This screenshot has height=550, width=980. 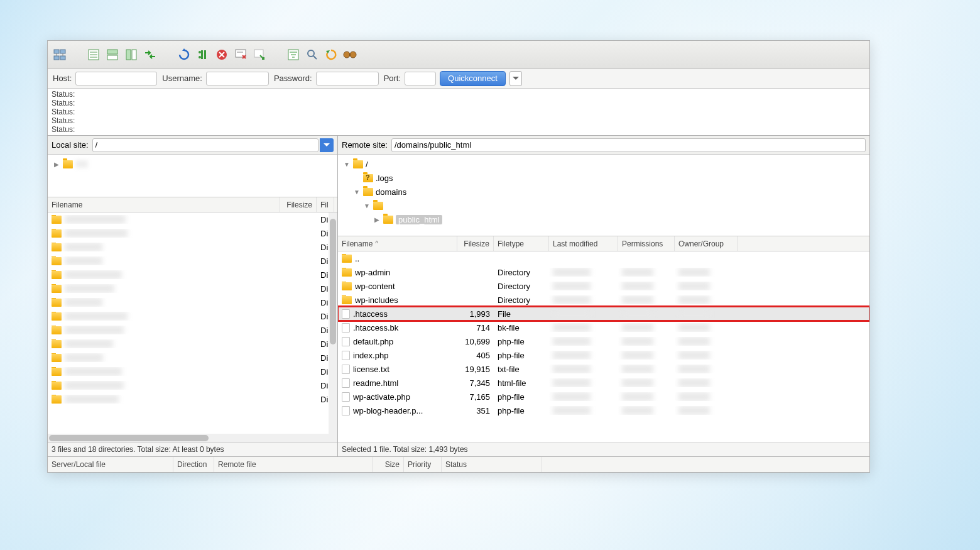 What do you see at coordinates (604, 219) in the screenshot?
I see `tree-row: ▶ public_html` at bounding box center [604, 219].